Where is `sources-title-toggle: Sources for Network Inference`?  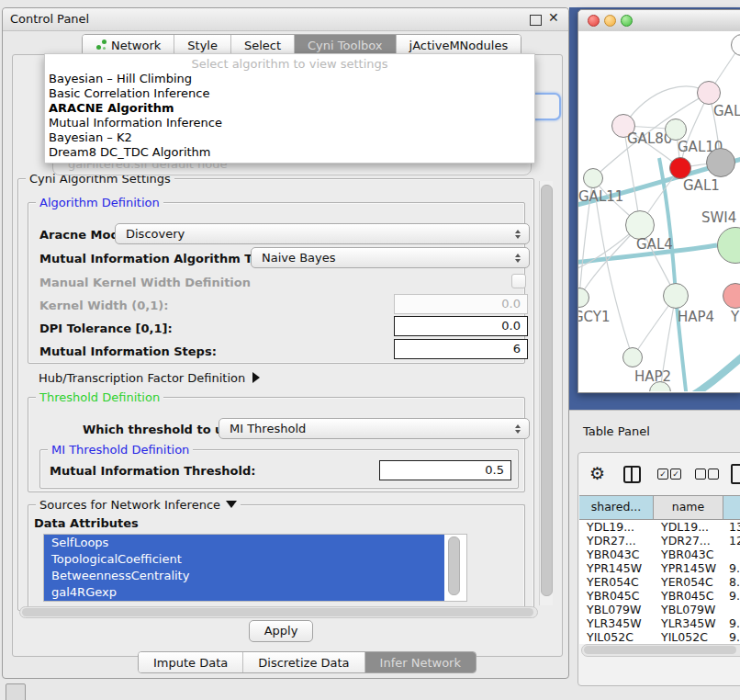
sources-title-toggle: Sources for Network Inference is located at coordinates (138, 505).